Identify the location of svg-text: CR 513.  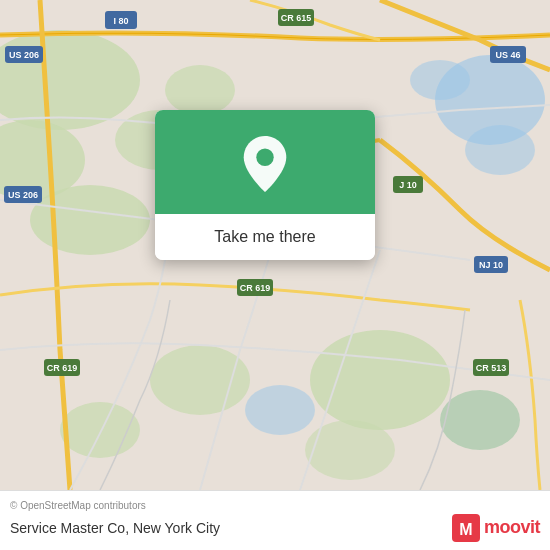
(492, 368).